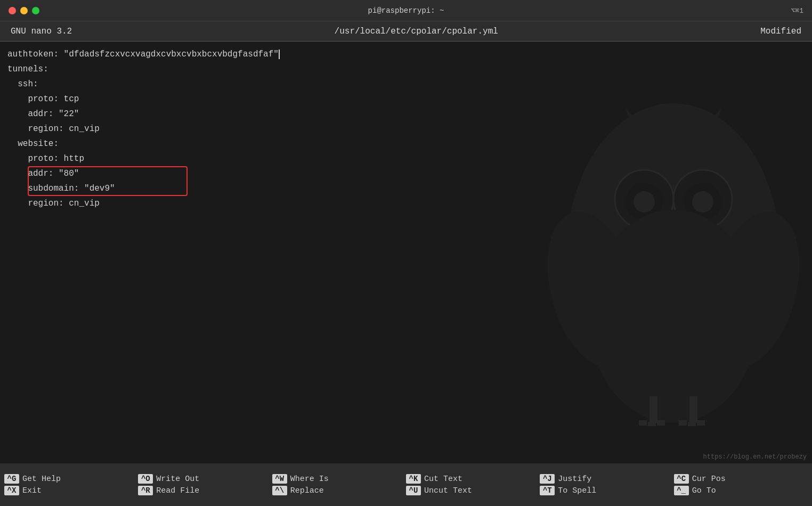 The width and height of the screenshot is (812, 506). Describe the element at coordinates (12, 479) in the screenshot. I see `key-get-help: ^G` at that location.